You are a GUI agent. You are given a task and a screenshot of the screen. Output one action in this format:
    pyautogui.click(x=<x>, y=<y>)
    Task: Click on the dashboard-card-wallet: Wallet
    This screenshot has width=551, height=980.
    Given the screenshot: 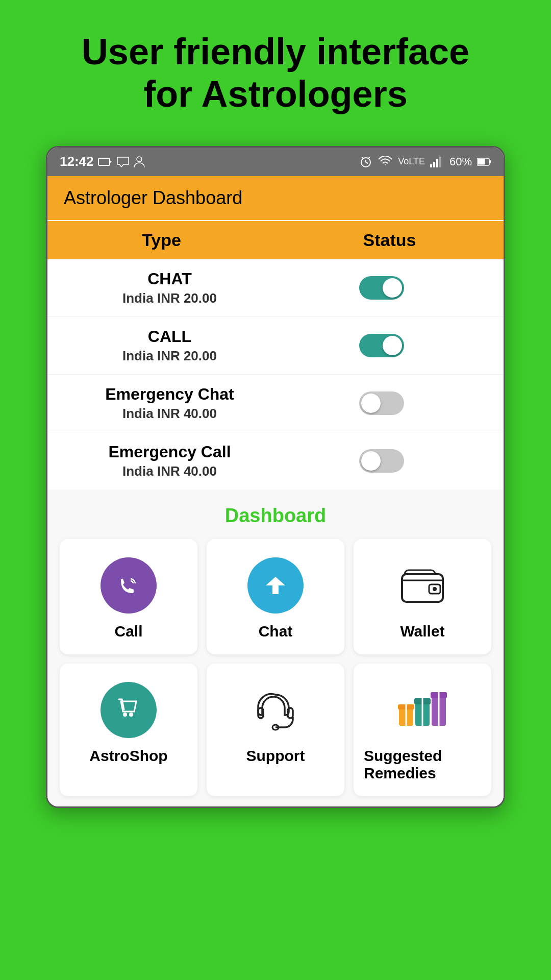 What is the action you would take?
    pyautogui.click(x=422, y=597)
    